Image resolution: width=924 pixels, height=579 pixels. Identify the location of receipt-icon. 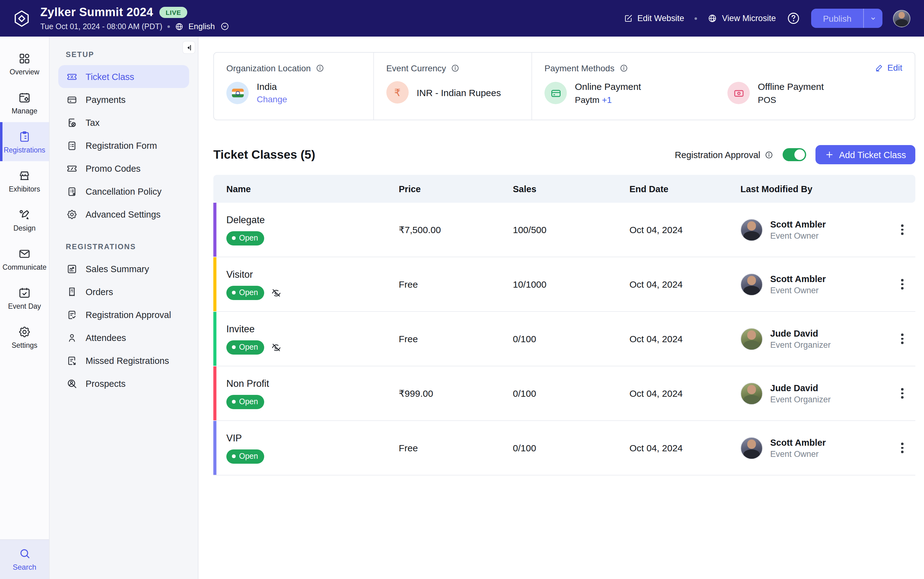
(72, 292).